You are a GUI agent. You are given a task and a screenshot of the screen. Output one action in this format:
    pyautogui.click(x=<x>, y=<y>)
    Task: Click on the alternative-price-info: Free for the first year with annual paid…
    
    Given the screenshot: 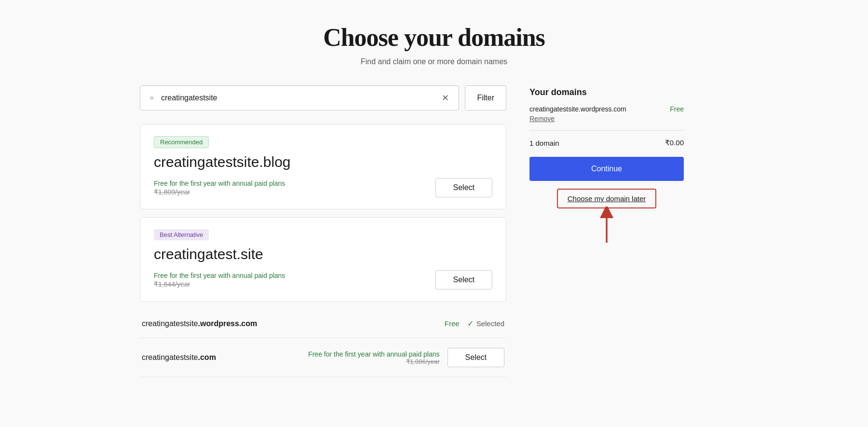 What is the action you would take?
    pyautogui.click(x=219, y=280)
    